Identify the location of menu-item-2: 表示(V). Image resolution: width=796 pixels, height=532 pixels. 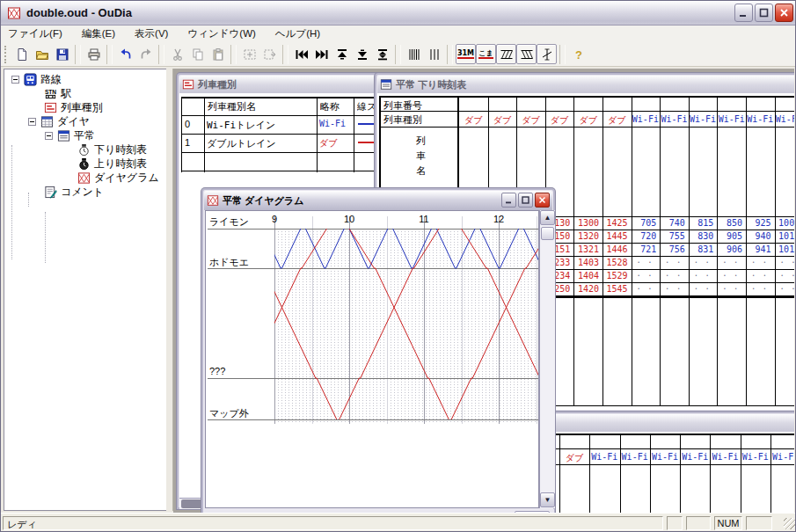
(151, 33).